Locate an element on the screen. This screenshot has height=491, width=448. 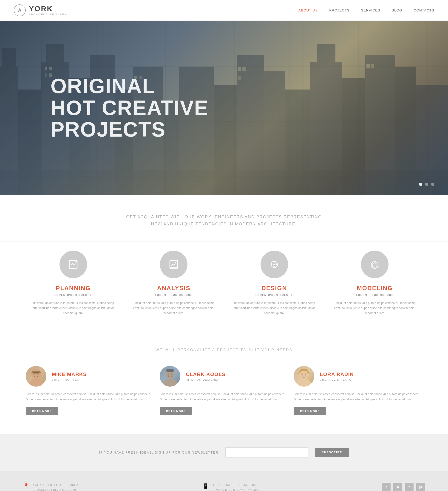
footer-phone: TELEPHONE: +1 800 603 6035 is located at coordinates (236, 485).